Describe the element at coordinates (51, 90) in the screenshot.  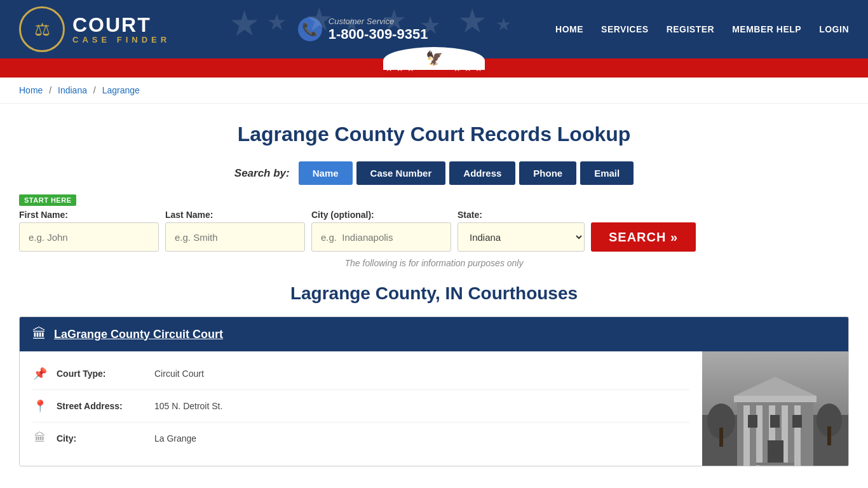
I see `breadcrumb-sep-1: /` at that location.